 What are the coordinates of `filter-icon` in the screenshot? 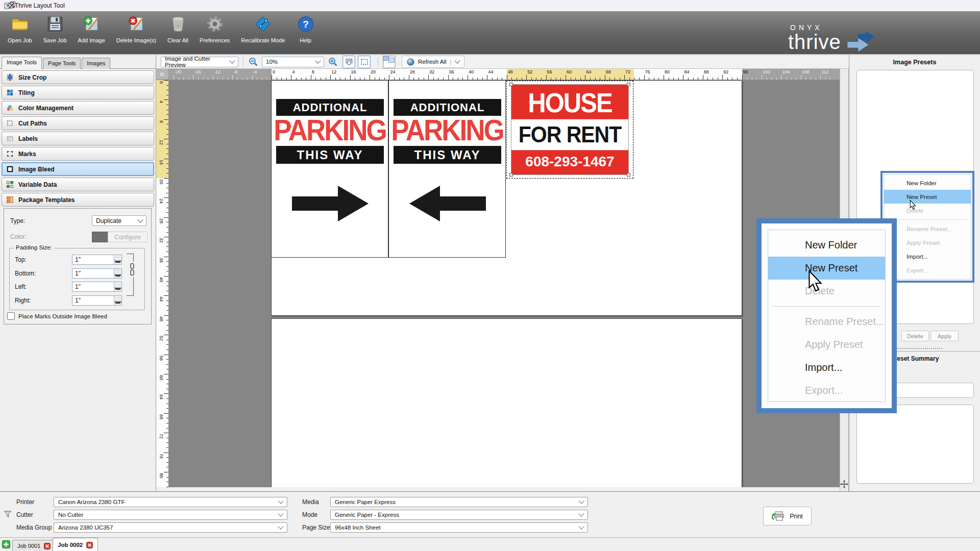 It's located at (8, 514).